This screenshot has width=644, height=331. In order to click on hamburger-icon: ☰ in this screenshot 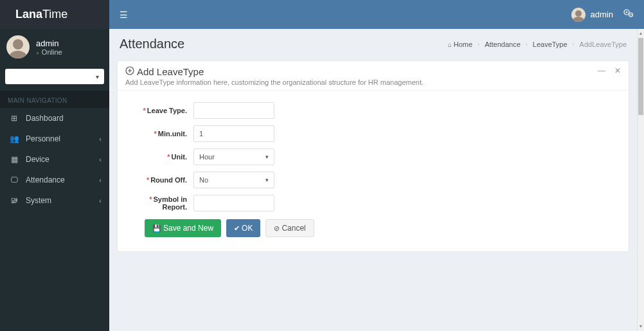, I will do `click(123, 15)`.